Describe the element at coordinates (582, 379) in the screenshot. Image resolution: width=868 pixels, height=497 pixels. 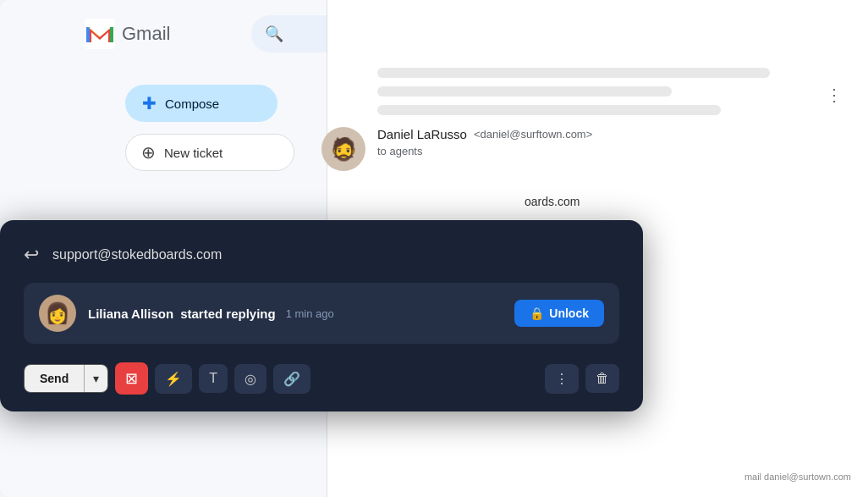
I see `toolbar-right-actions: ⋮ 🗑` at that location.